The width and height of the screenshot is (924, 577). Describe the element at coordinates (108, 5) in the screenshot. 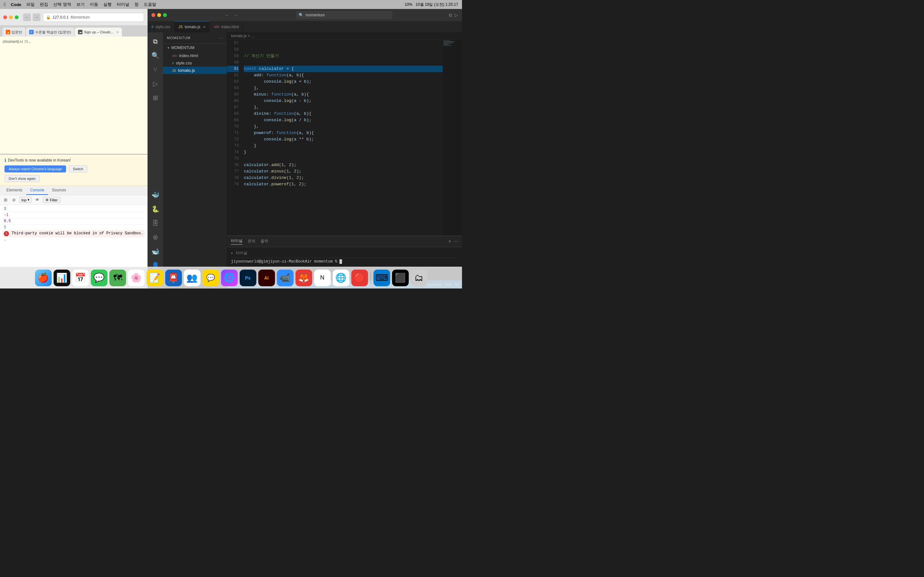

I see `menu-run: 실행` at that location.